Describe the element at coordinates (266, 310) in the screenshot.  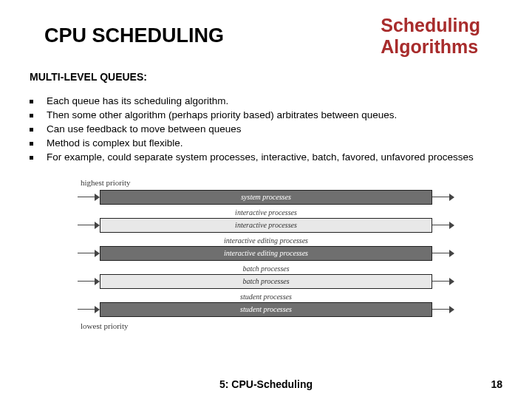
I see `queue-box: student processes` at that location.